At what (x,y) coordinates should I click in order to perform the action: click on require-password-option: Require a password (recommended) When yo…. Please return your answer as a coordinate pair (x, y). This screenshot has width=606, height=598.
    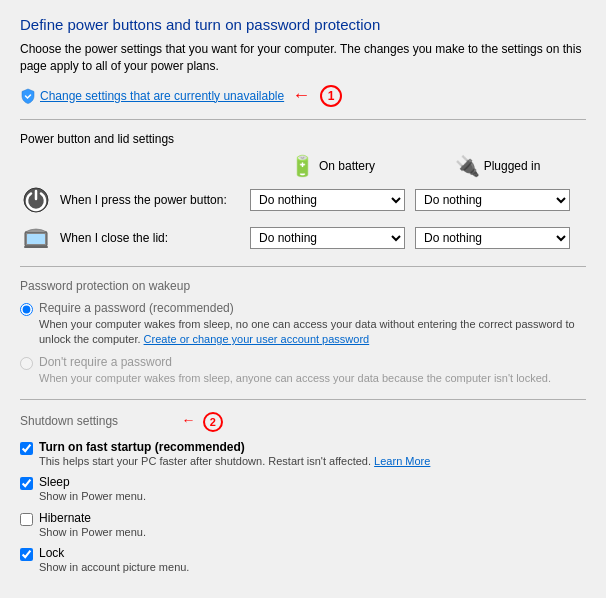
    Looking at the image, I should click on (303, 324).